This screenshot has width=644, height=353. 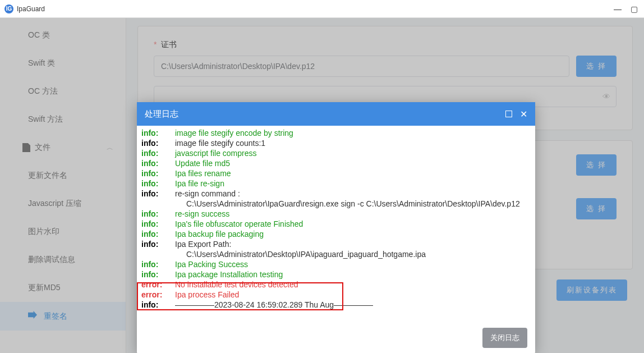 I want to click on log-line: info:image file stegify encode by string, so click(x=336, y=133).